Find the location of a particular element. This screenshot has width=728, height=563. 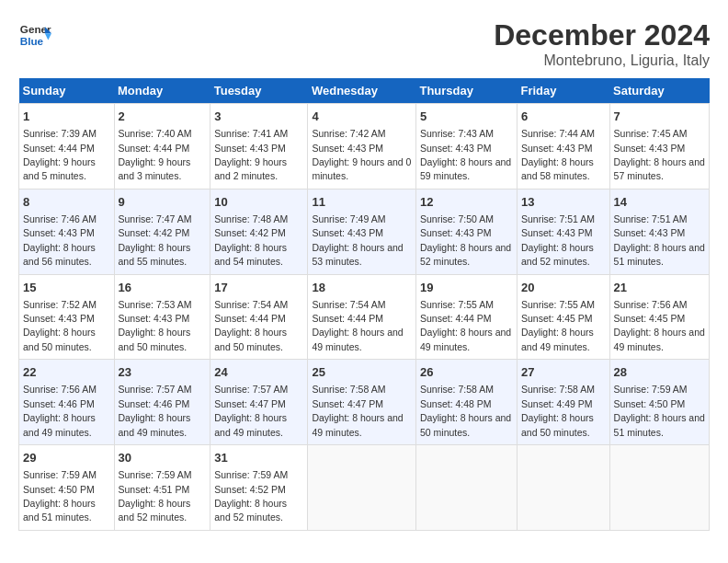

calendar-cell: 26 Sunrise: 7:58 AM Sunset: 4:48 PM Dayl… is located at coordinates (466, 403).